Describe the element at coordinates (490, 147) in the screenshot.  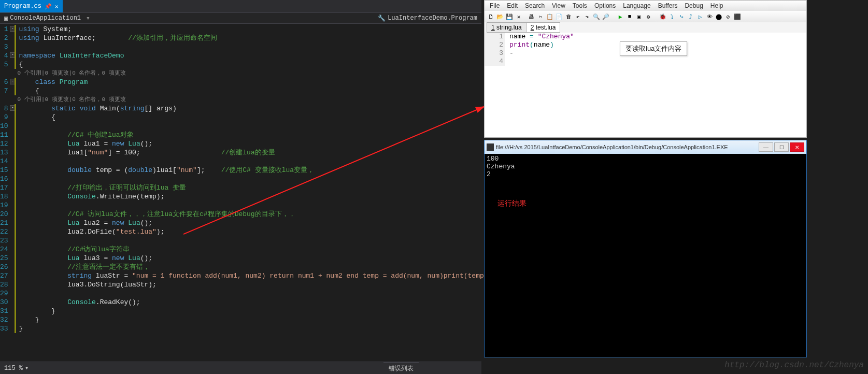
I see `app-icon` at that location.